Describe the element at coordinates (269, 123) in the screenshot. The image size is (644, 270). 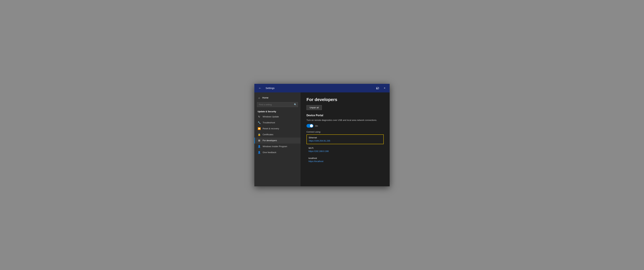
I see `sidebar-item-label: Troubleshoot` at that location.